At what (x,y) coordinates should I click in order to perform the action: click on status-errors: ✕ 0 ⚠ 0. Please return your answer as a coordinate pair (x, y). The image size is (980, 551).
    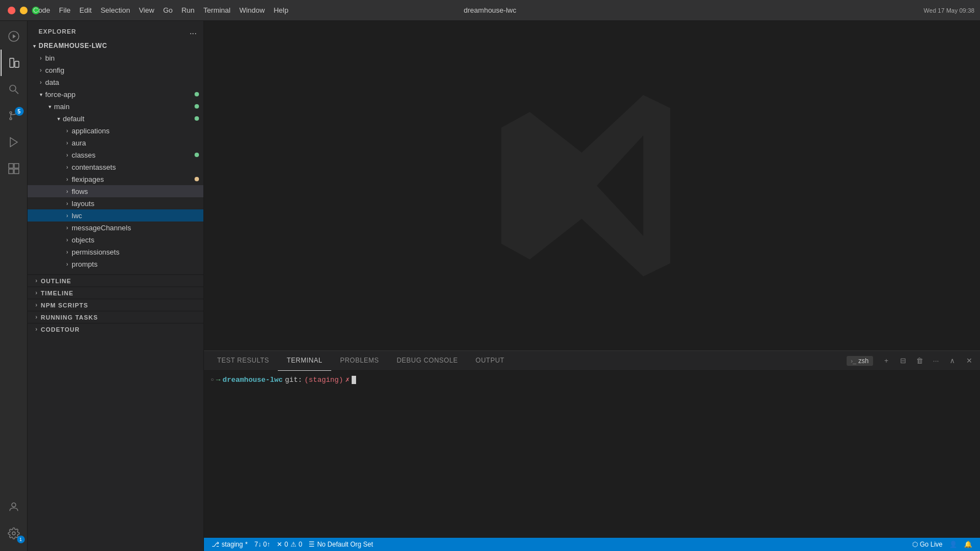
    Looking at the image, I should click on (289, 544).